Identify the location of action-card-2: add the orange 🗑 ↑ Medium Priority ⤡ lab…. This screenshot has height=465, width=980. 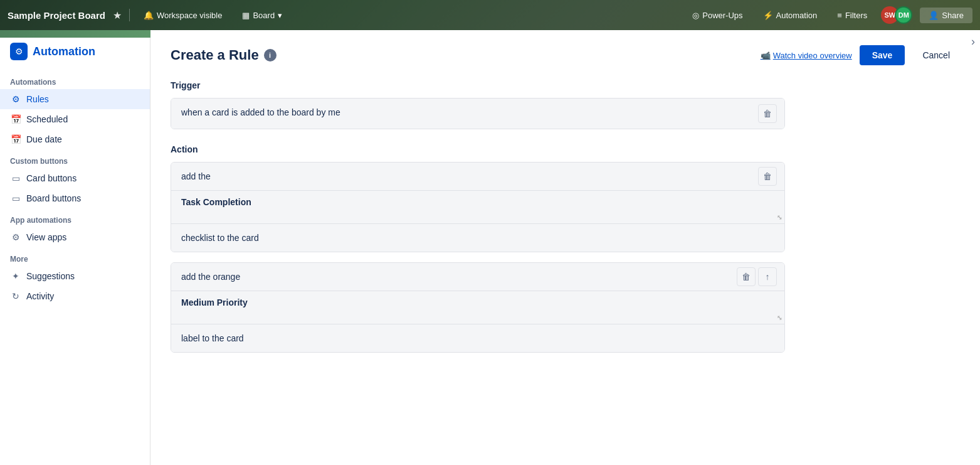
(478, 307).